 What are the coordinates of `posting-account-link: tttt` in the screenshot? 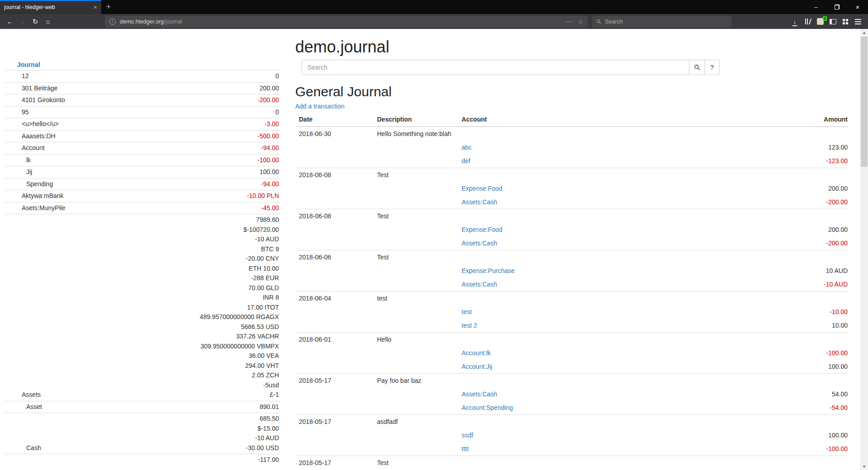 It's located at (465, 449).